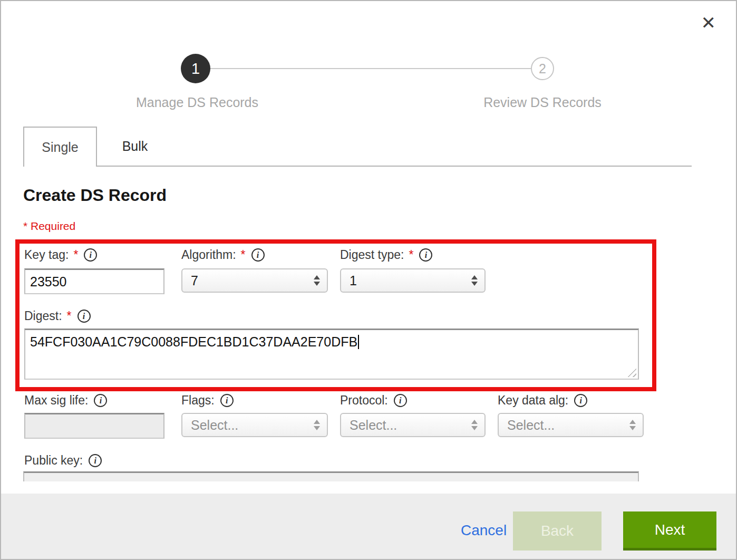 Image resolution: width=737 pixels, height=560 pixels. Describe the element at coordinates (57, 316) in the screenshot. I see `digest-label: Digest: * i` at that location.